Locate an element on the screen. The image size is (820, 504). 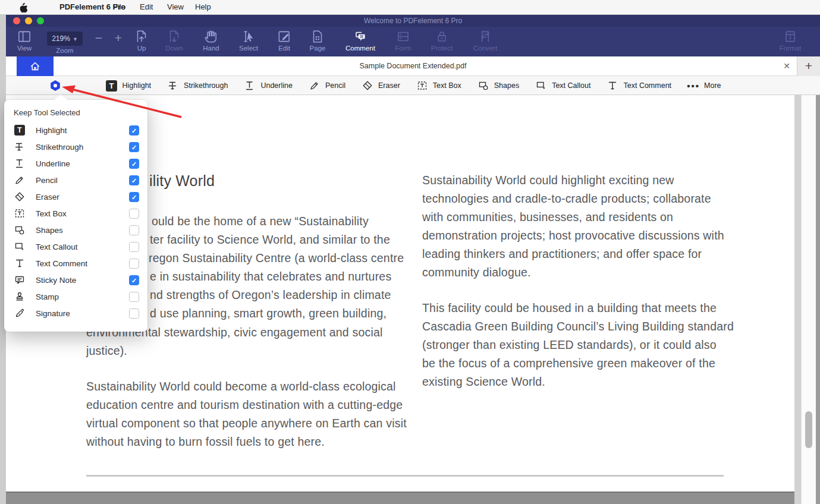
doc-text-line: Sustainability World could highlight exc… is located at coordinates (548, 181).